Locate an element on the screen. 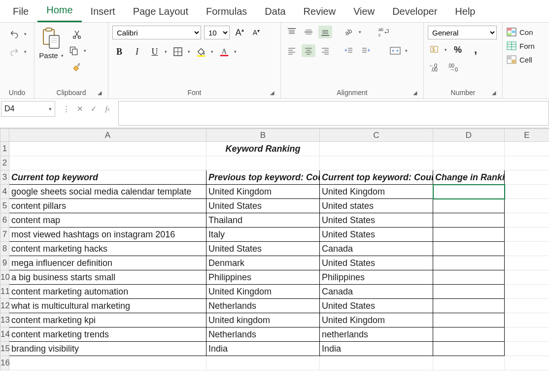  row-header-13: 13 is located at coordinates (5, 320).